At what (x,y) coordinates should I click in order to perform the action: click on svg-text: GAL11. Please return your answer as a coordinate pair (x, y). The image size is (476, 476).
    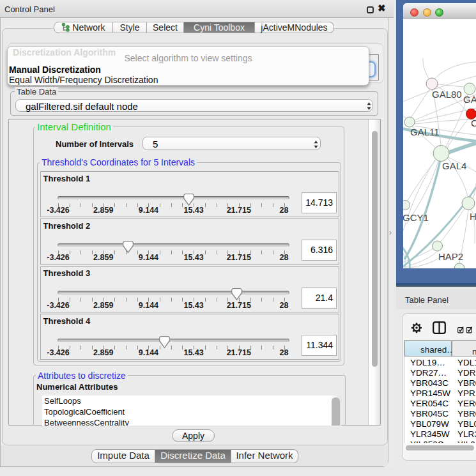
    Looking at the image, I should click on (425, 132).